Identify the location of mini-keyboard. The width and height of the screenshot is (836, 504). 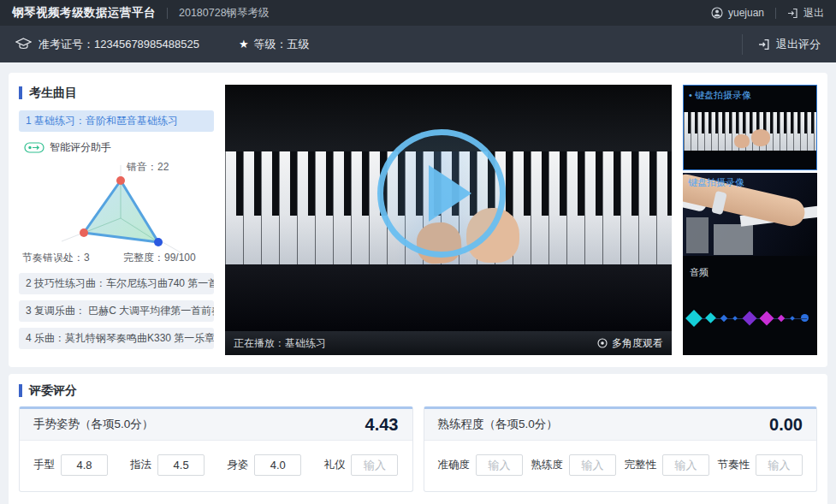
(750, 132).